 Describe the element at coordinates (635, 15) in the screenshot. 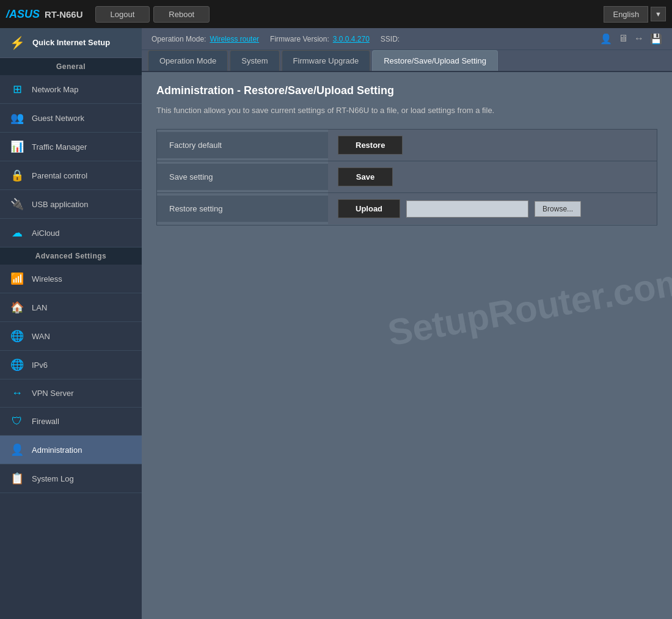

I see `language-select: English ▼` at that location.